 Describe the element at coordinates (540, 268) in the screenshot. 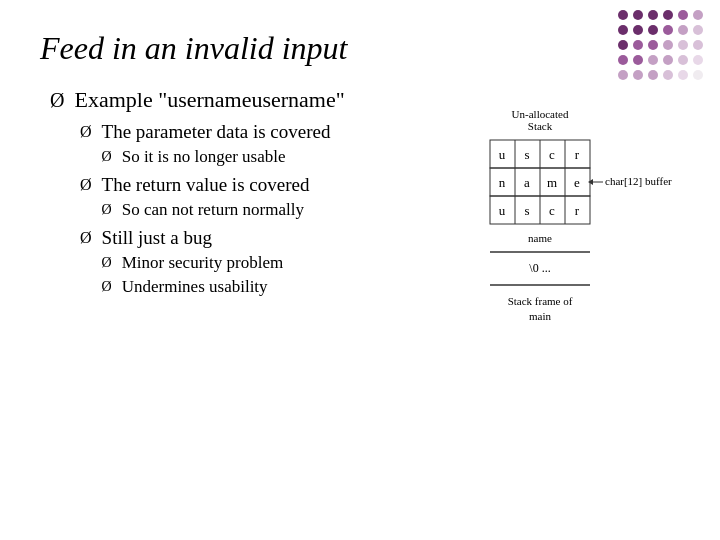

I see `svg-text: \0 ...` at that location.